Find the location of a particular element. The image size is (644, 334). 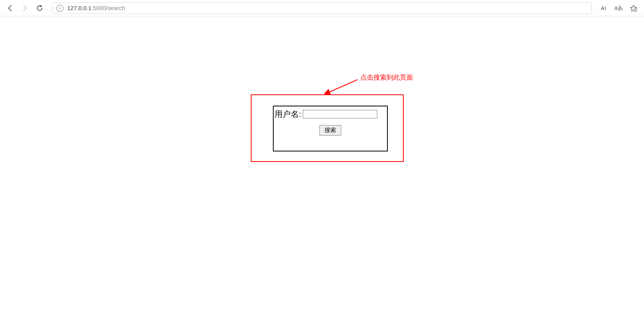

username-label: 用户名: is located at coordinates (288, 114).